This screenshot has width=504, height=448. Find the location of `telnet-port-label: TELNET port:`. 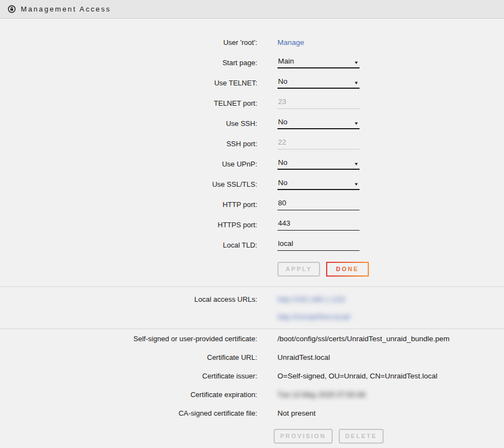

telnet-port-label: TELNET port: is located at coordinates (129, 103).